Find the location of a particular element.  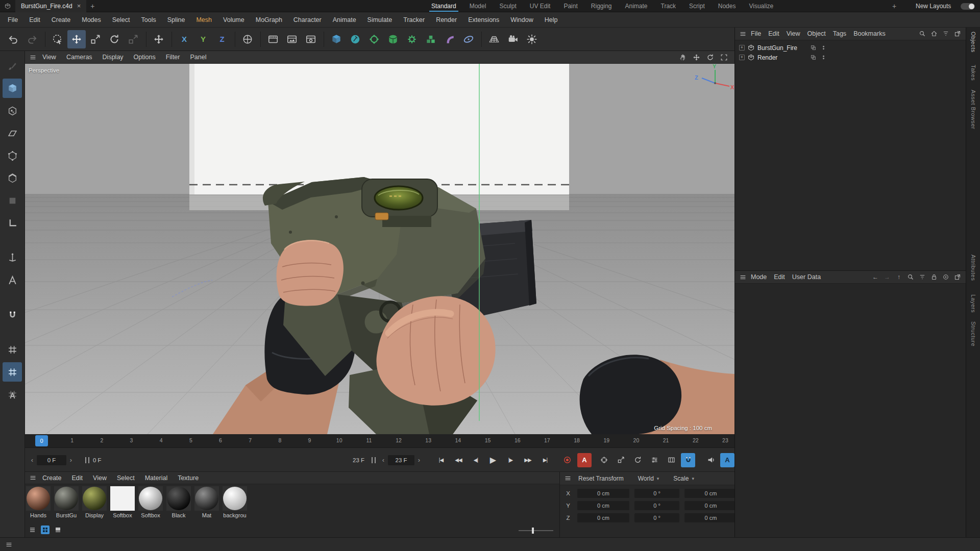

grid-snap-icon is located at coordinates (12, 372).